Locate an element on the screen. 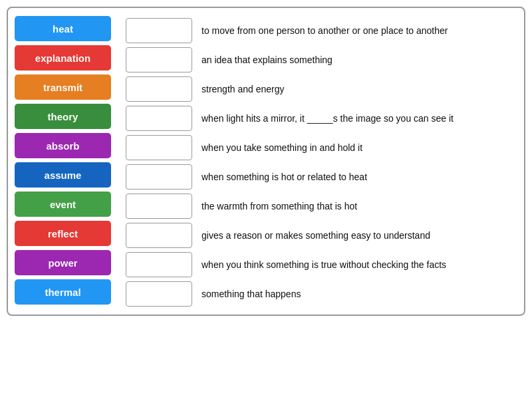 Image resolution: width=532 pixels, height=399 pixels. word-btn-heat: heat is located at coordinates (63, 29).